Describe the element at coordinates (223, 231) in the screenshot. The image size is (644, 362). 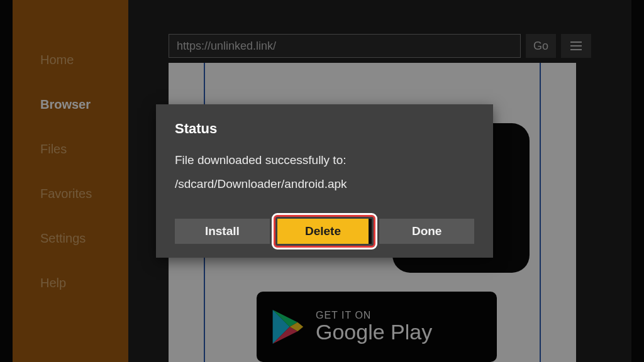
I see `install-button: Install` at that location.